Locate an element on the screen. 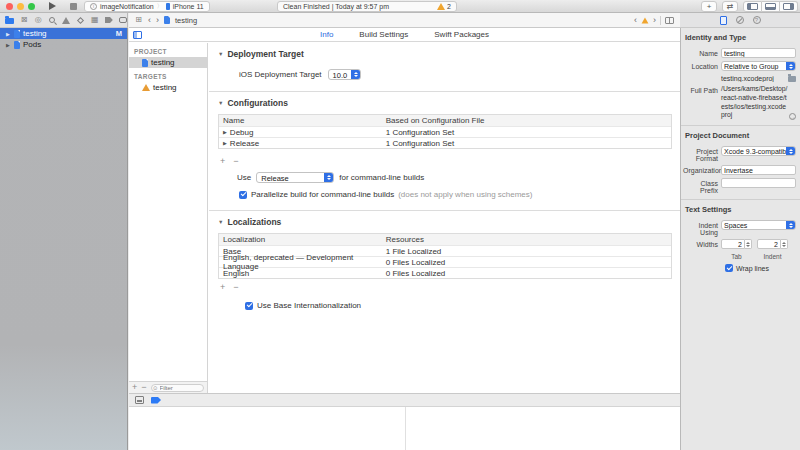 The image size is (800, 450). tab-build-settings: Build Settings is located at coordinates (384, 34).